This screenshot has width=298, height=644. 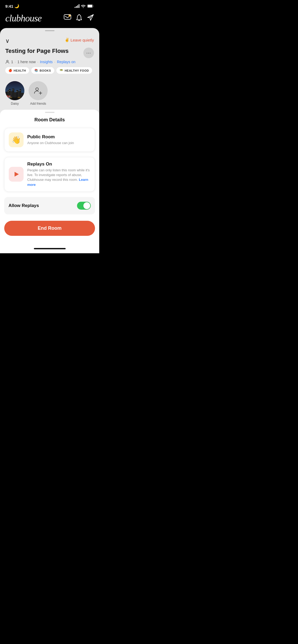 I want to click on avatars-row: 🎉 Daisy Add friends, so click(x=50, y=95).